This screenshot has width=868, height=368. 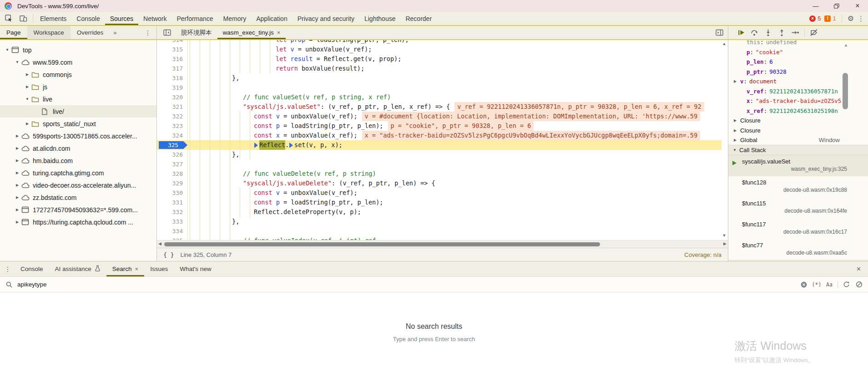 What do you see at coordinates (830, 18) in the screenshot?
I see `warning-count-badge: ! 1` at bounding box center [830, 18].